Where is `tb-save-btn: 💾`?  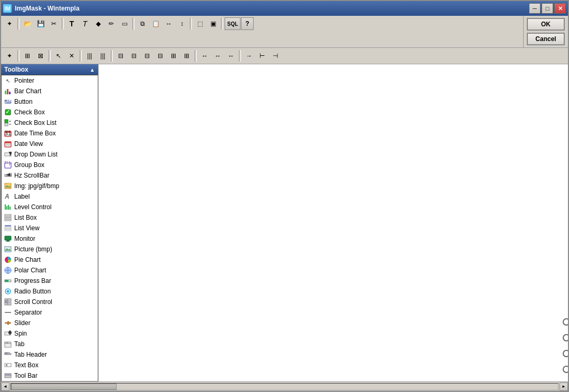 tb-save-btn: 💾 is located at coordinates (41, 24).